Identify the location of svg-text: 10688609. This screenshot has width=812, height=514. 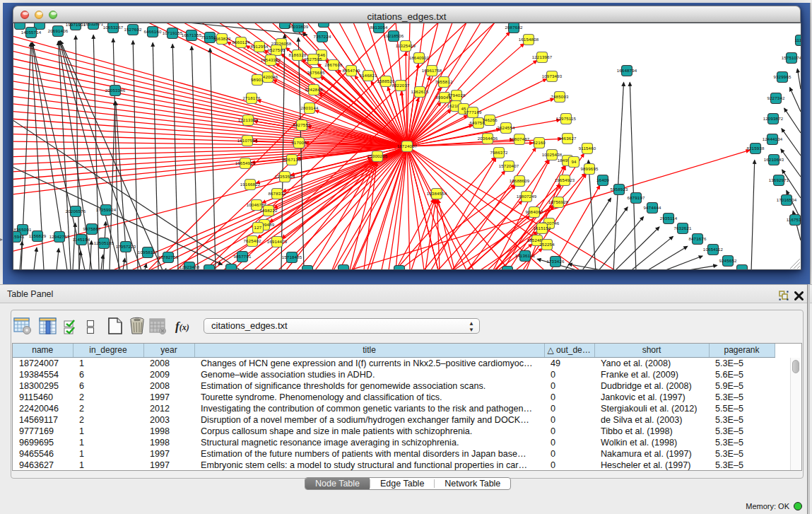
(520, 181).